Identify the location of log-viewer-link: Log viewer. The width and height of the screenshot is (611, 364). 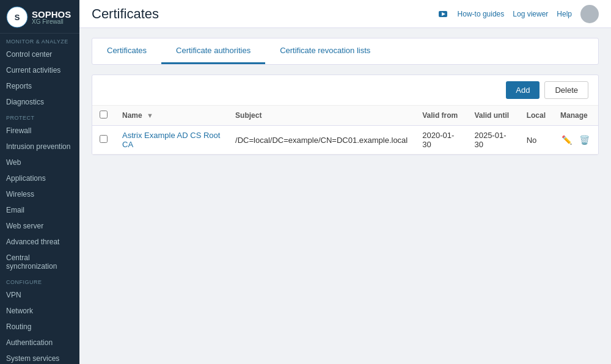
(530, 14).